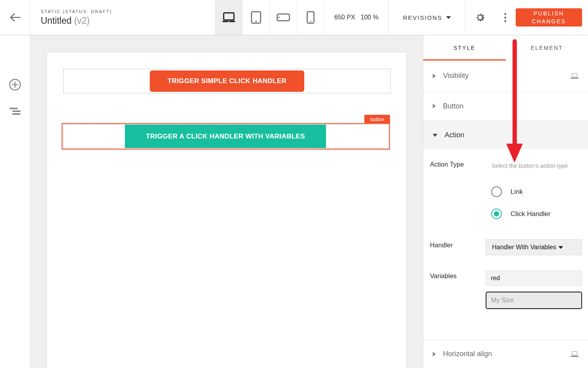  I want to click on section-horizontal-align: Horizontal align, so click(506, 354).